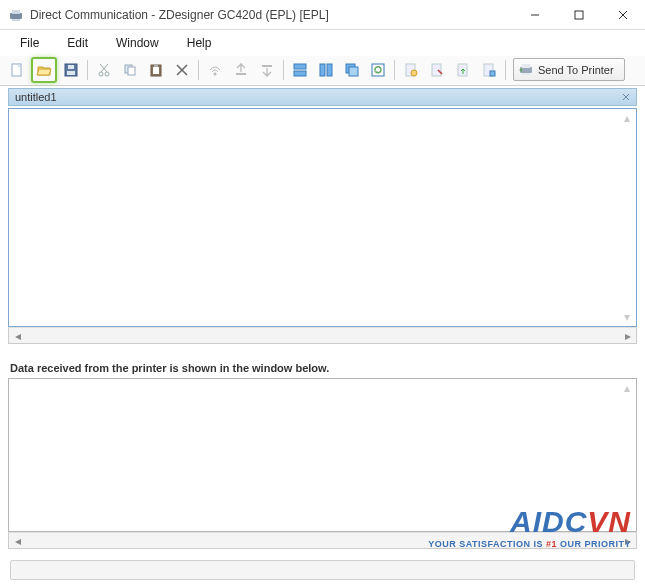 Image resolution: width=645 pixels, height=584 pixels. Describe the element at coordinates (215, 70) in the screenshot. I see `connect-button` at that location.